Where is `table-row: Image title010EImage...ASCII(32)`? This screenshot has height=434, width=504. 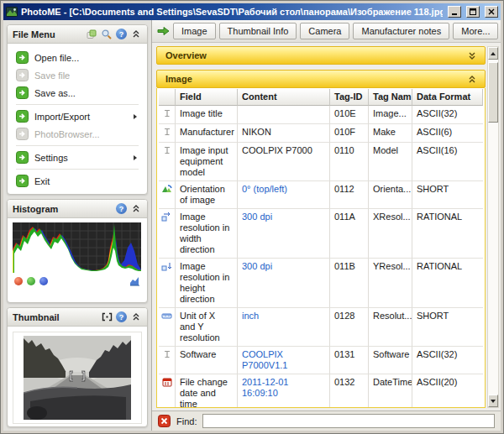 table-row: Image title010EImage...ASCII(32) is located at coordinates (321, 115).